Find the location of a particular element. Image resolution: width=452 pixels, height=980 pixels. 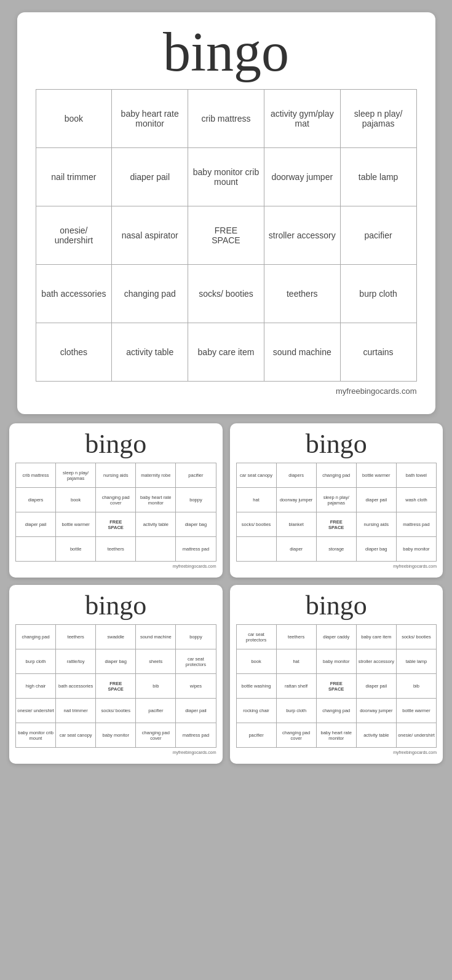

bingo-cell: blanket is located at coordinates (296, 525).